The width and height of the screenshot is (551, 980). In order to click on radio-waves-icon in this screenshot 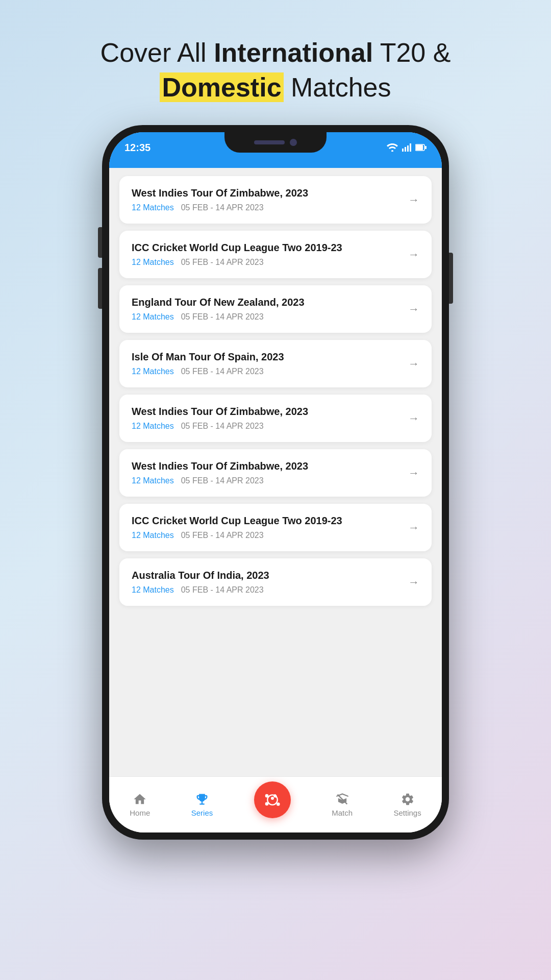, I will do `click(272, 800)`.